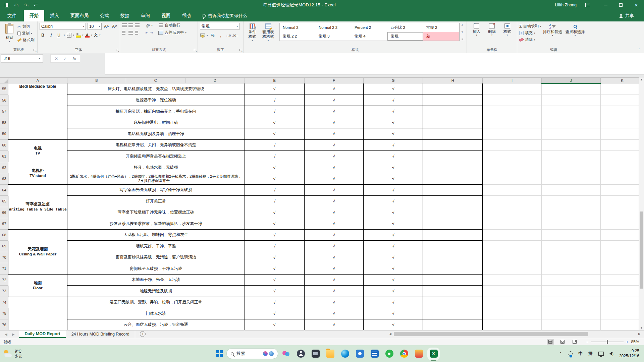 This screenshot has height=362, width=644. Describe the element at coordinates (641, 250) in the screenshot. I see `vertical-scroll-thumb` at that location.